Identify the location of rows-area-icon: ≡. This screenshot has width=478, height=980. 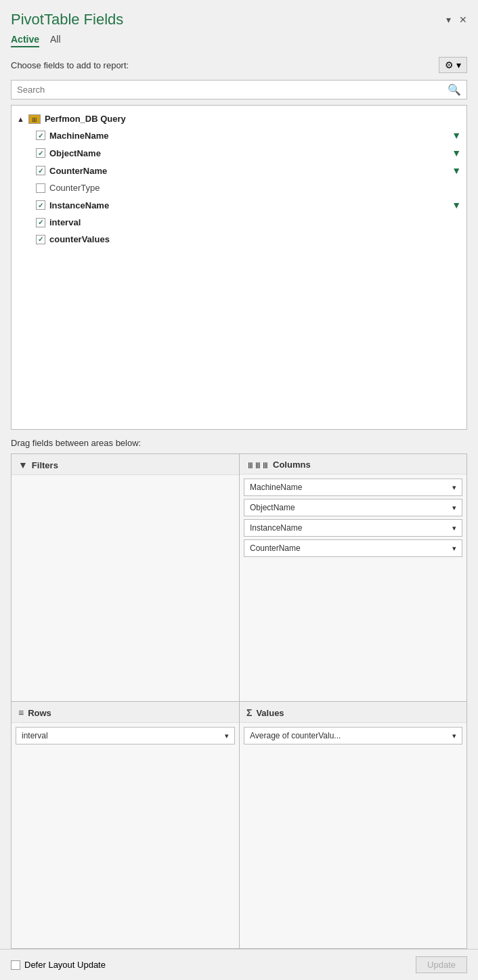
(21, 713).